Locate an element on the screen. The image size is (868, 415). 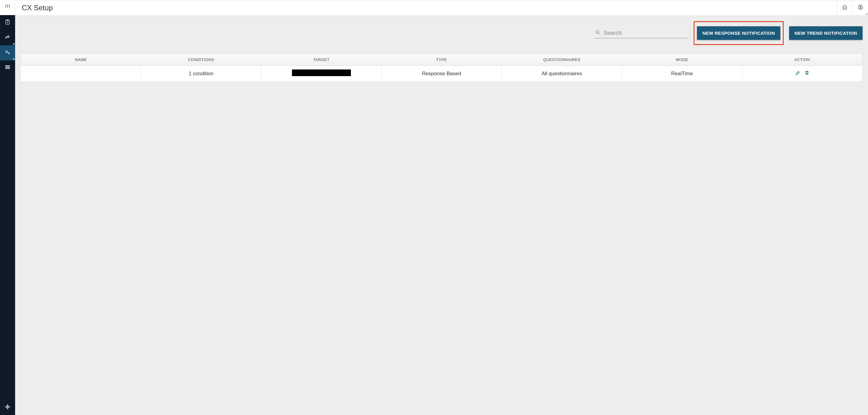
highlight-annotation: NEW RESPONSE NOTIFICATION is located at coordinates (739, 33).